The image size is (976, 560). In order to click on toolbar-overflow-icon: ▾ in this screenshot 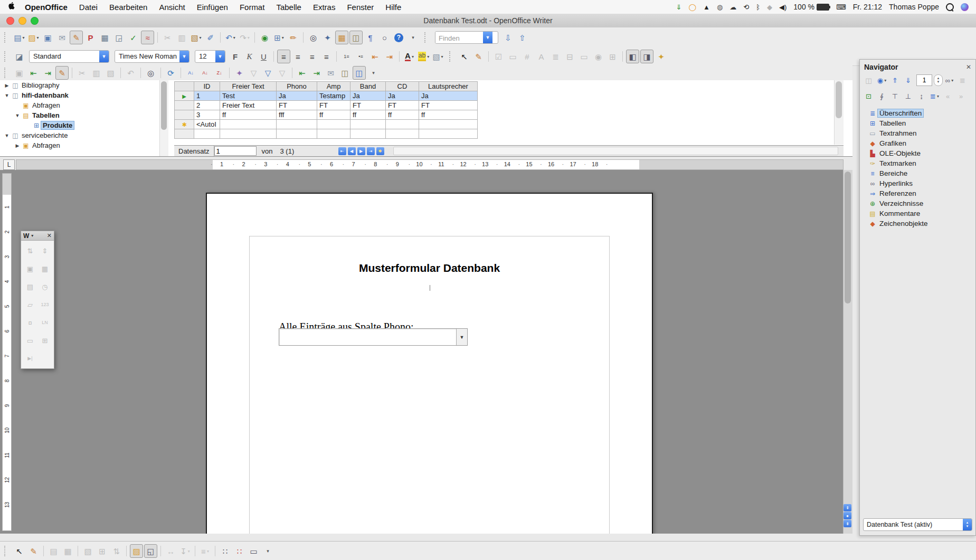, I will do `click(374, 73)`.